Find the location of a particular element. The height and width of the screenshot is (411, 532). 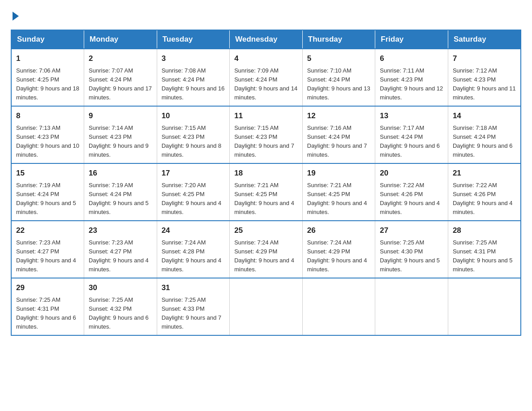

day-info: Sunrise: 7:16 AMSunset: 4:24 PMDaylight:… is located at coordinates (339, 141).